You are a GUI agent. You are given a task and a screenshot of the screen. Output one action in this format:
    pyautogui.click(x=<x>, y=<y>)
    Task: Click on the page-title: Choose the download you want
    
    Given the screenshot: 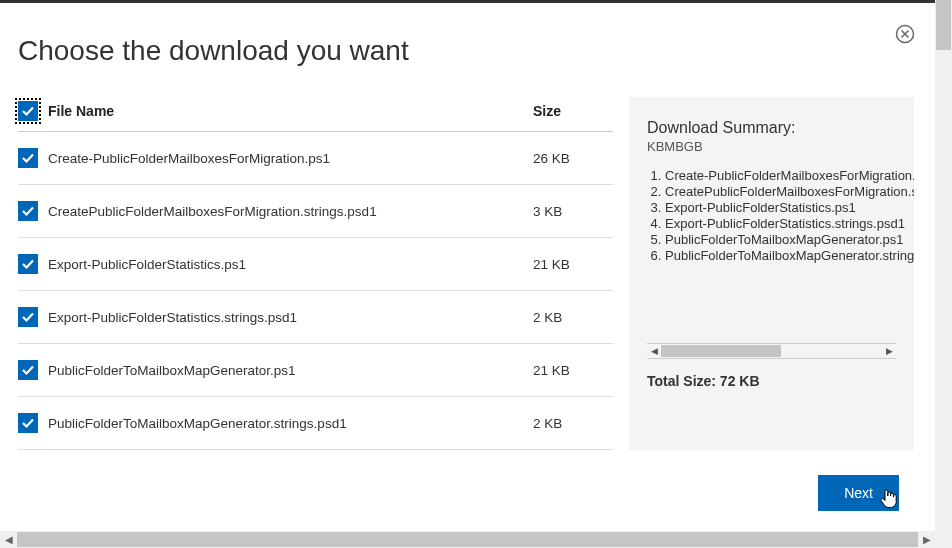 What is the action you would take?
    pyautogui.click(x=476, y=51)
    